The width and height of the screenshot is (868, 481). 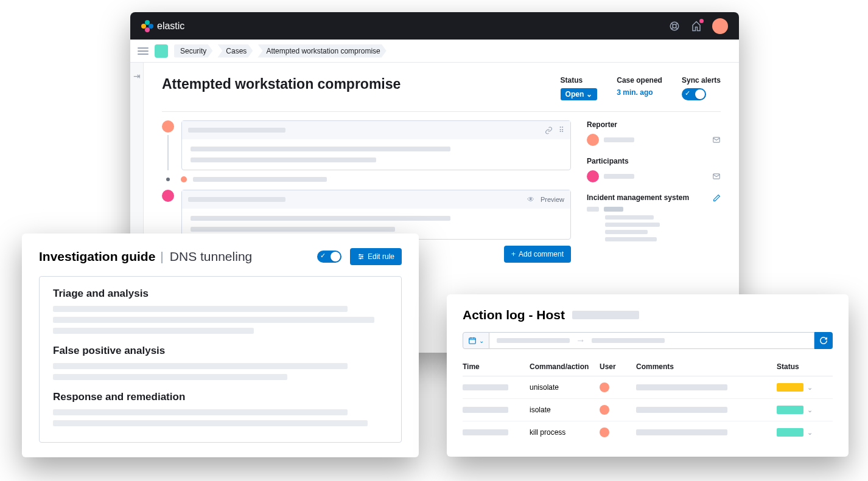 I want to click on breadcrumbs: Security Cases Attempted workstation com…, so click(x=282, y=51).